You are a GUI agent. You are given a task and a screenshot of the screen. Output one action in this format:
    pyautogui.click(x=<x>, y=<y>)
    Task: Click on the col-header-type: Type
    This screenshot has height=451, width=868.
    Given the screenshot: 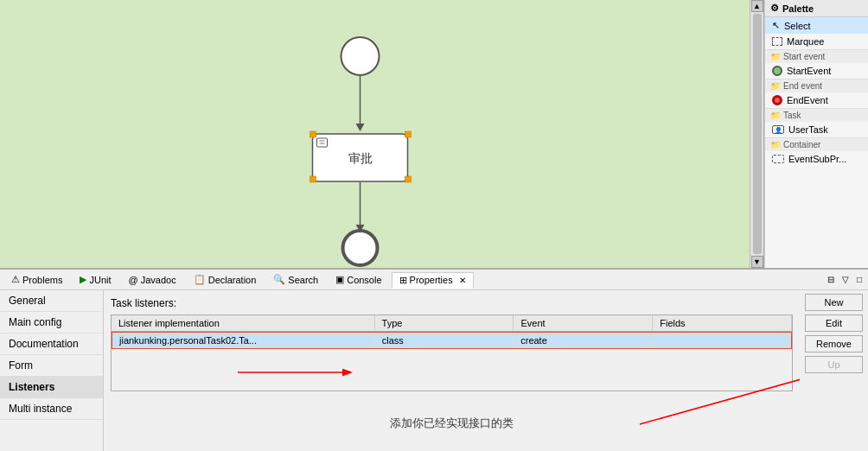 What is the action you would take?
    pyautogui.click(x=444, y=323)
    